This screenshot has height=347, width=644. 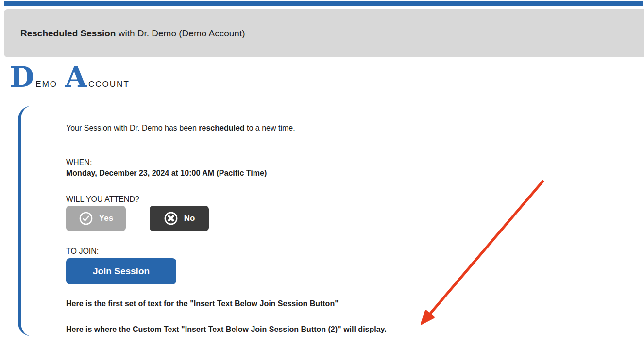 What do you see at coordinates (79, 163) in the screenshot?
I see `when-label: WHEN:` at bounding box center [79, 163].